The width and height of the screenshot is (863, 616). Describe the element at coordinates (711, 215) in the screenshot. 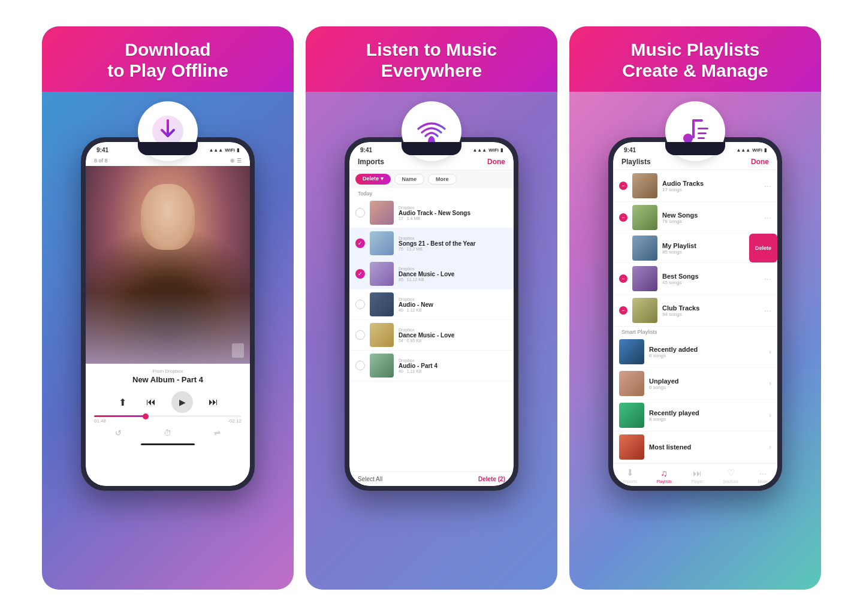

I see `playlist-name-1: New Songs` at that location.